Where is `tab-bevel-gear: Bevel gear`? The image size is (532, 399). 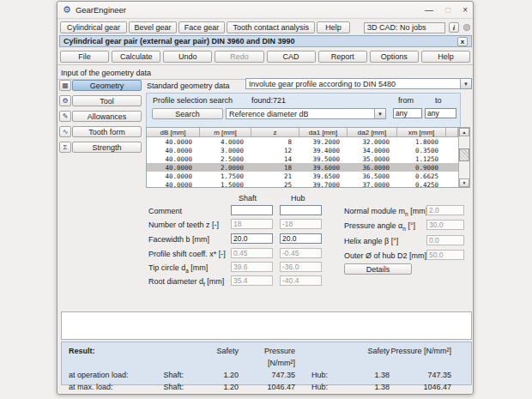
tab-bevel-gear: Bevel gear is located at coordinates (153, 27).